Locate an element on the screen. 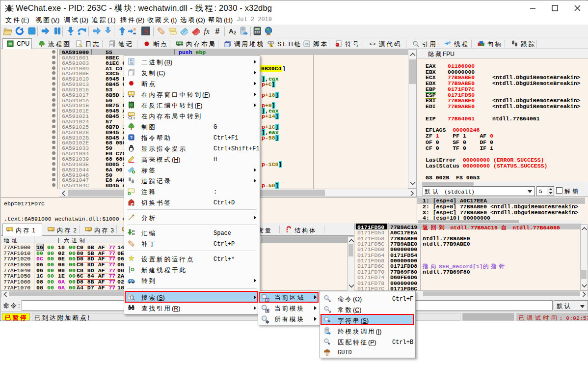 The width and height of the screenshot is (588, 368). svg-text: 32 is located at coordinates (10, 44).